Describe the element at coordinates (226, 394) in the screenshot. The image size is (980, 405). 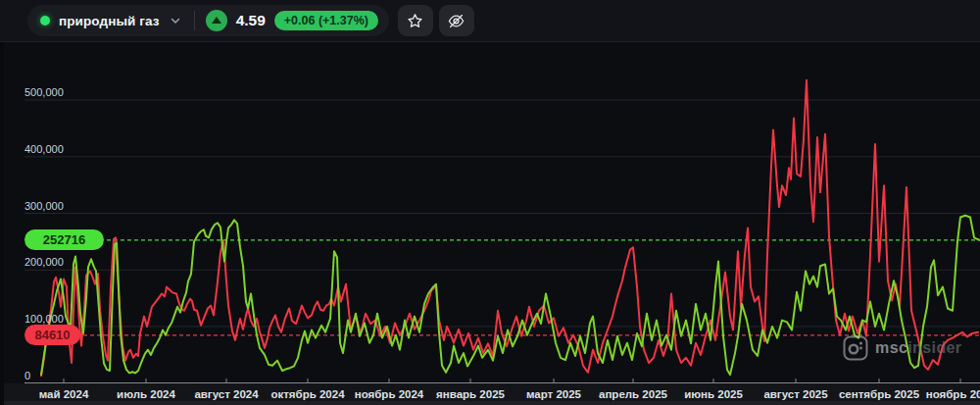
I see `x-tick-label: август 2024` at that location.